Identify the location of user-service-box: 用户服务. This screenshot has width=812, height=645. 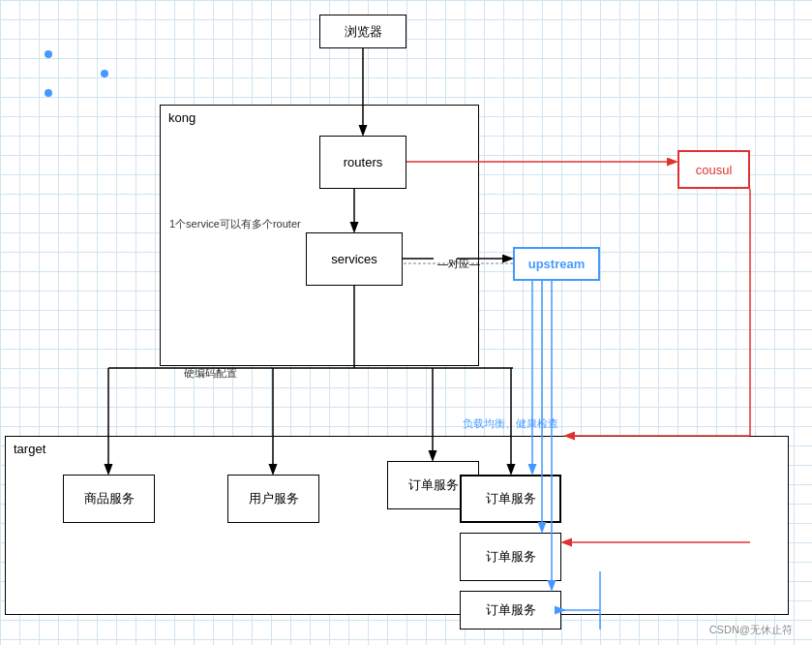
(273, 499).